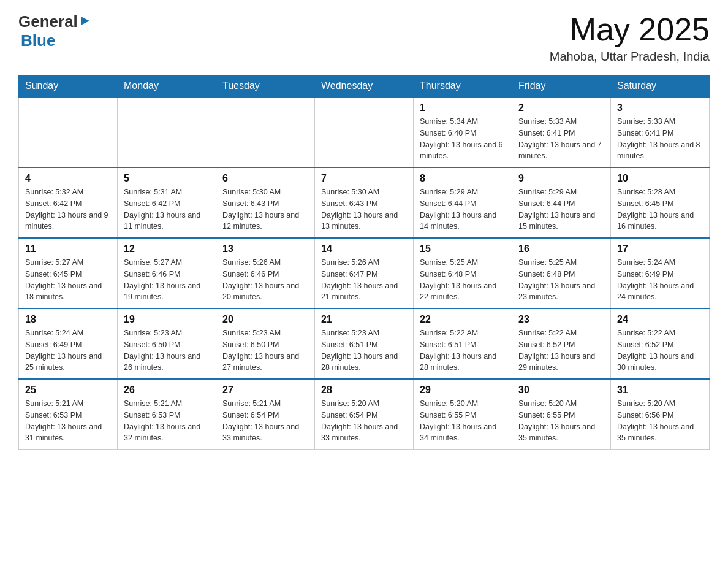  What do you see at coordinates (364, 274) in the screenshot?
I see `calendar-cell: 14Sunrise: 5:26 AMSunset: 6:47 PMDayligh…` at bounding box center [364, 274].